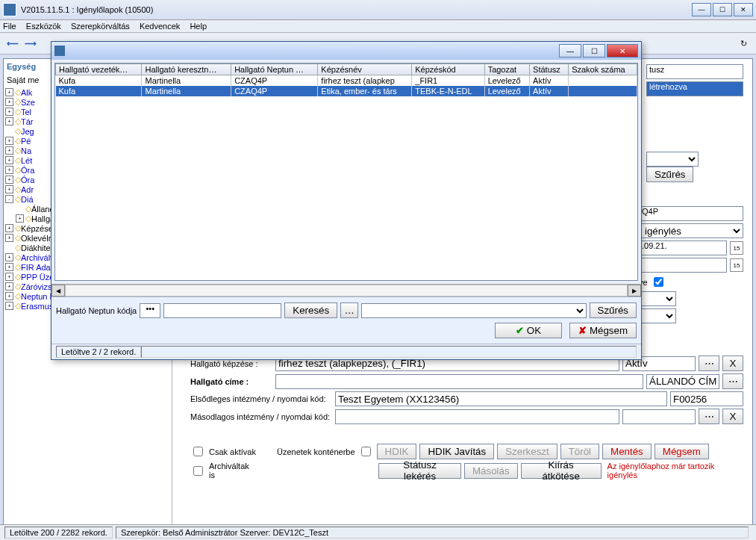 The height and width of the screenshot is (540, 756). Describe the element at coordinates (378, 10) in the screenshot. I see `window-titlebar: V2015.11.5.1 : Igénylőlapok (10500) — ☐ …` at that location.